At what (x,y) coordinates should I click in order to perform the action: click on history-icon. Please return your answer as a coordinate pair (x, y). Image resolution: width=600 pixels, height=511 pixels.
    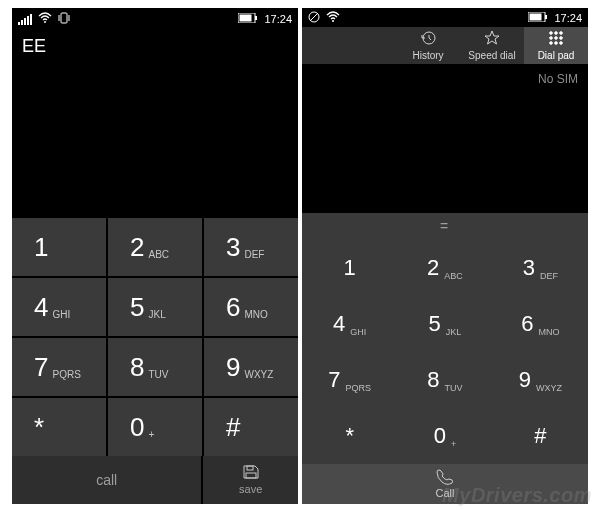
    Looking at the image, I should click on (428, 39).